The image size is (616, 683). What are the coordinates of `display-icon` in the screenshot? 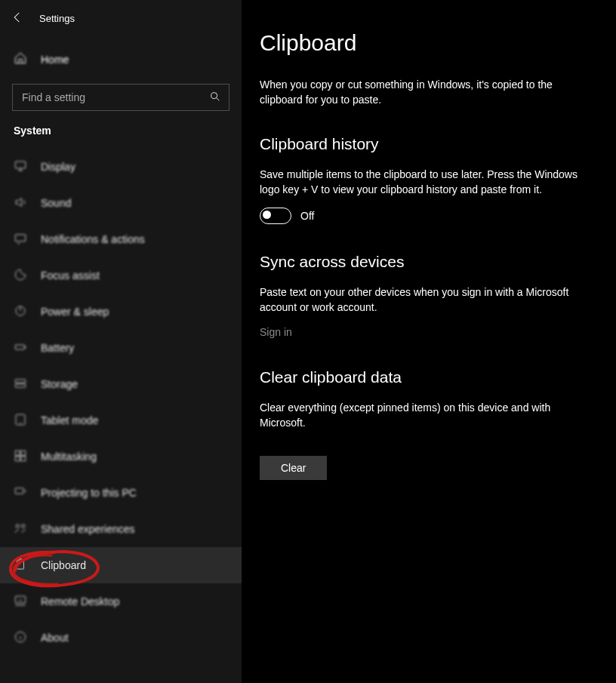 It's located at (20, 168).